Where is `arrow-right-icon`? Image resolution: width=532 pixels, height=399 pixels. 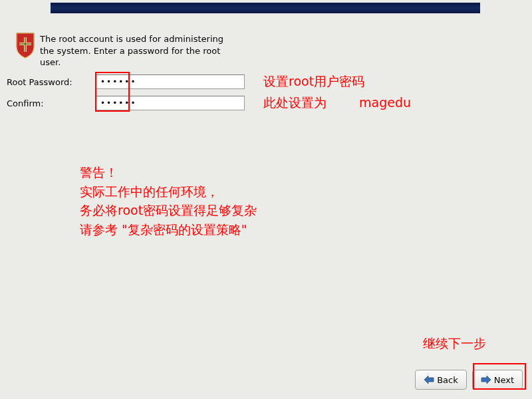
arrow-right-icon is located at coordinates (486, 380).